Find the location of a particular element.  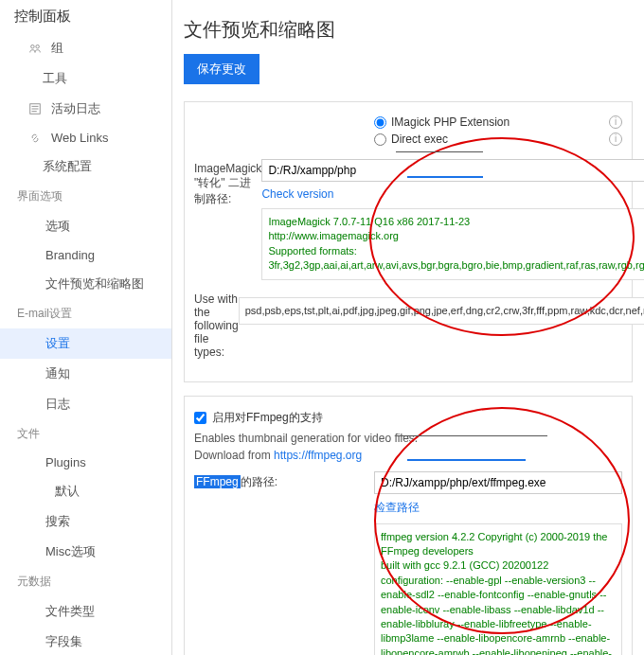

imagick-version-output: ImageMagick 7.0.7-11 Q16 x86 2017-11-23 … is located at coordinates (453, 244).